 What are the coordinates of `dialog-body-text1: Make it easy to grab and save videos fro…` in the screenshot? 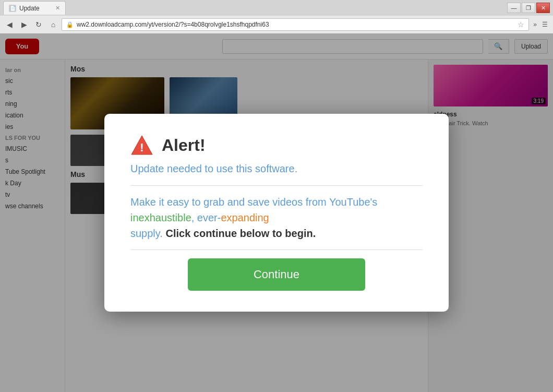 It's located at (254, 202).